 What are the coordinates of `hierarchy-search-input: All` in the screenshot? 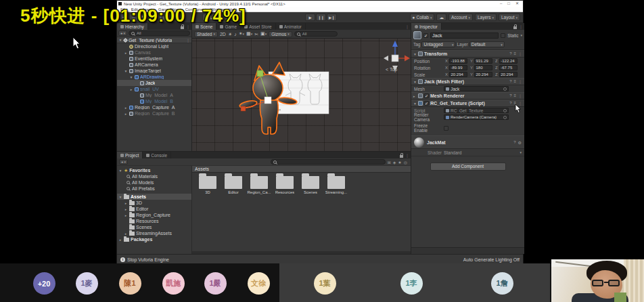 It's located at (160, 33).